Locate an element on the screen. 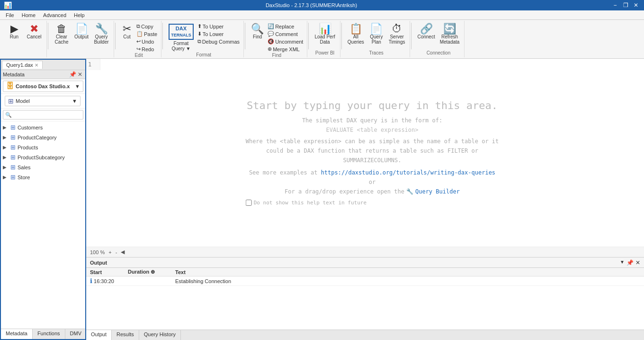 The height and width of the screenshot is (340, 644). minimize-btn: − is located at coordinates (615, 5).